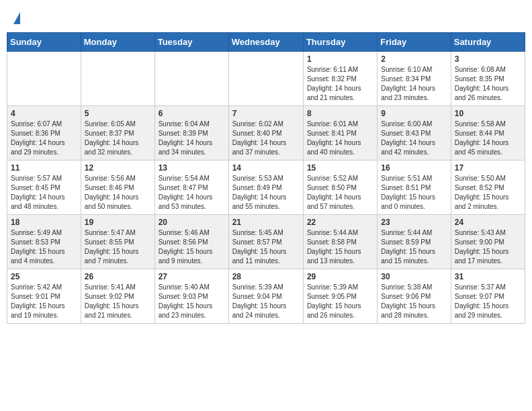 Image resolution: width=532 pixels, height=411 pixels. What do you see at coordinates (118, 242) in the screenshot?
I see `calendar-cell: 19Sunrise: 5:47 AM Sunset: 8:55 PM Dayli…` at bounding box center [118, 242].